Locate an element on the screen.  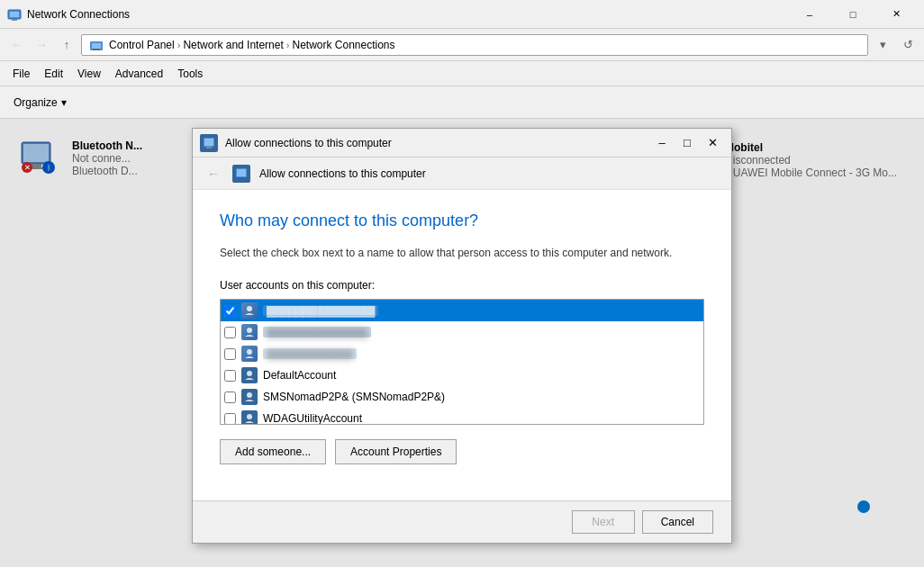
user-row-4: DefaultAccount is located at coordinates (462, 375).